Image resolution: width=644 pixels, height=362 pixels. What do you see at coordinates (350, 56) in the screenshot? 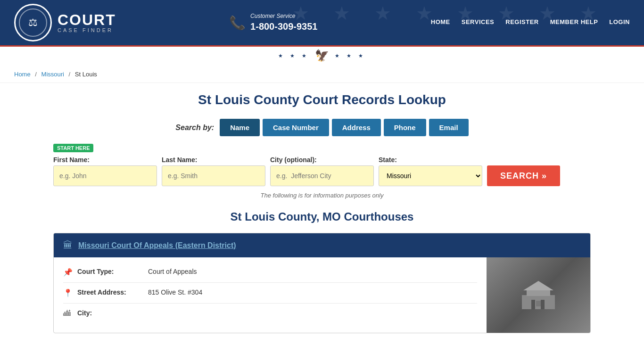
I see `eagle-stars-right: ★ ★ ★` at bounding box center [350, 56].